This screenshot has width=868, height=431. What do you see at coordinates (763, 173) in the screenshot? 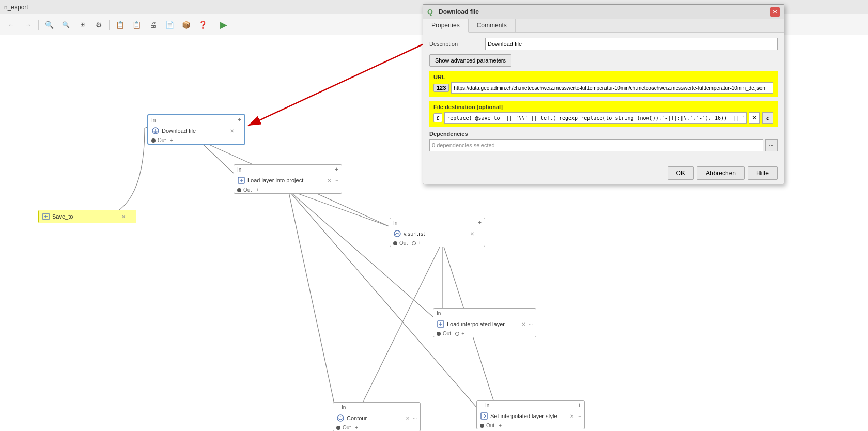
I see `help-button: Hilfe` at bounding box center [763, 173].